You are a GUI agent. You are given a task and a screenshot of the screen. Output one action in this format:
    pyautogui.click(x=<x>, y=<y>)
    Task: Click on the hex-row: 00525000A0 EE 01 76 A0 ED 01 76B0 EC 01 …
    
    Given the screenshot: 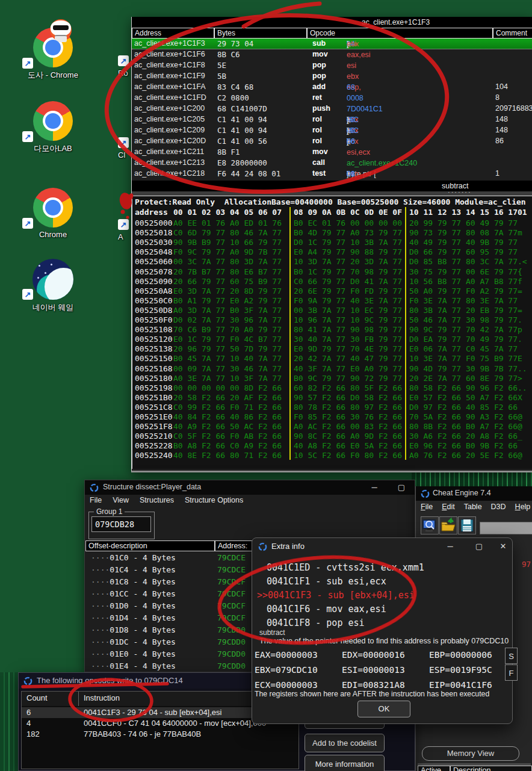 What is the action you would take?
    pyautogui.click(x=332, y=223)
    